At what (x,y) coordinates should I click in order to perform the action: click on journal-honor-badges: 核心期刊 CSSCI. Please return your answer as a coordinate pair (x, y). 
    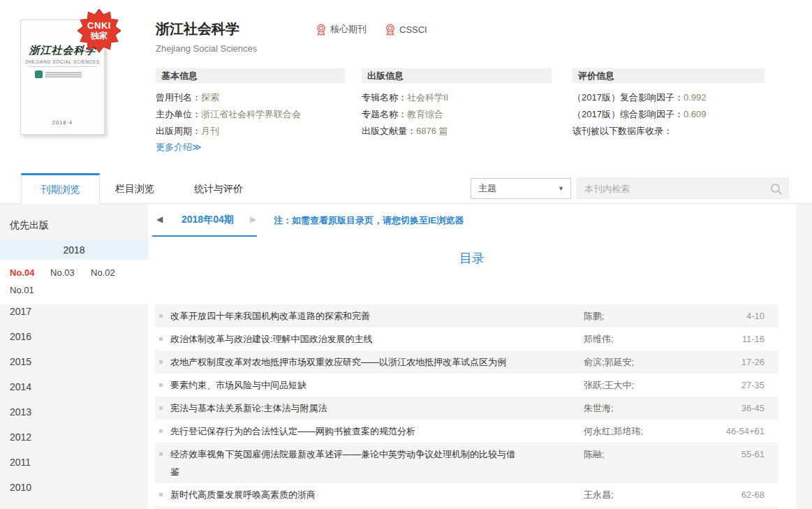
    Looking at the image, I should click on (381, 29).